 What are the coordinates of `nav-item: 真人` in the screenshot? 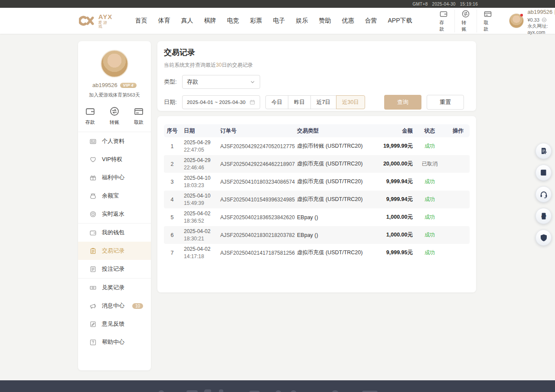 It's located at (187, 21).